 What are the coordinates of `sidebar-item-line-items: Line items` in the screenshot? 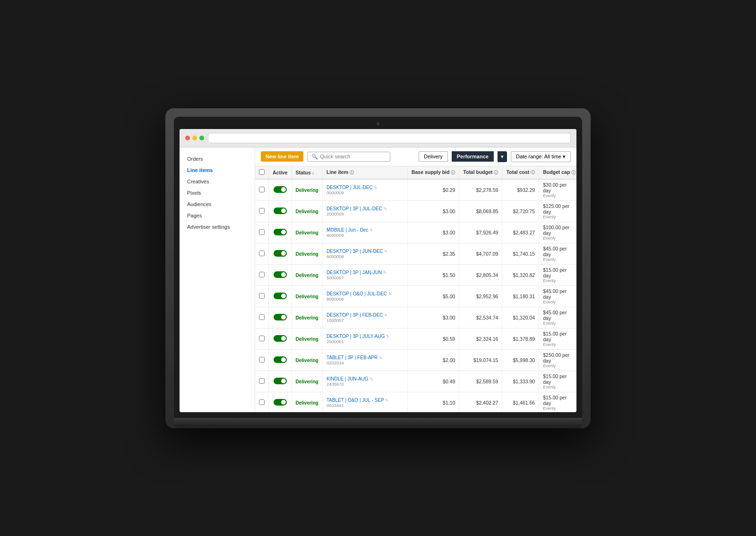 It's located at (217, 170).